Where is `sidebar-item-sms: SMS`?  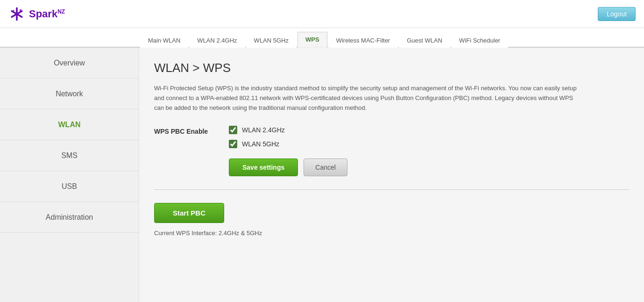
sidebar-item-sms: SMS is located at coordinates (69, 156).